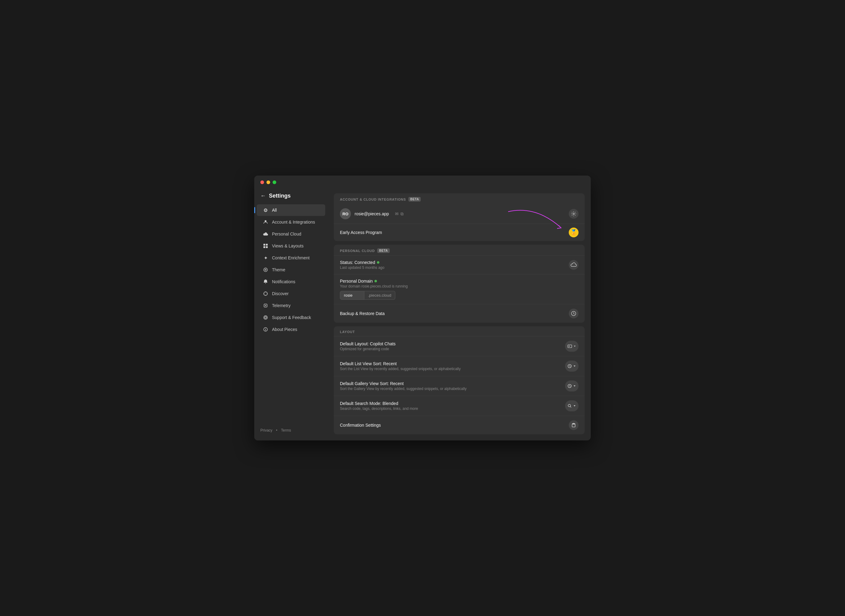  Describe the element at coordinates (397, 214) in the screenshot. I see `email-icon: ✉` at that location.